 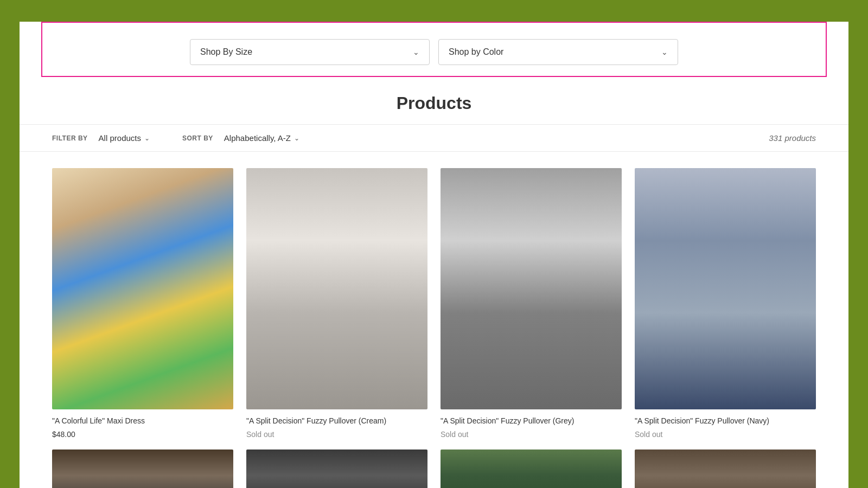 What do you see at coordinates (197, 138) in the screenshot?
I see `sort-by-label: SORT BY` at bounding box center [197, 138].